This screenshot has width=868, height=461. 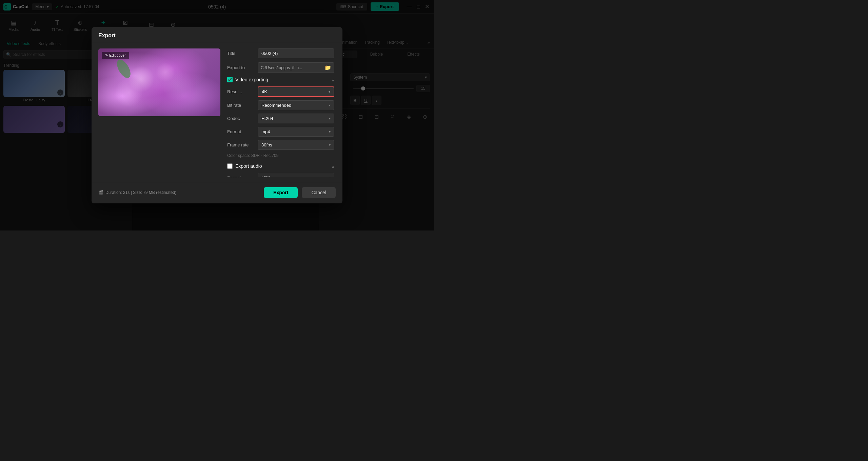 What do you see at coordinates (281, 105) in the screenshot?
I see `bit-rate-row: Bit rate Recommended ▾` at bounding box center [281, 105].